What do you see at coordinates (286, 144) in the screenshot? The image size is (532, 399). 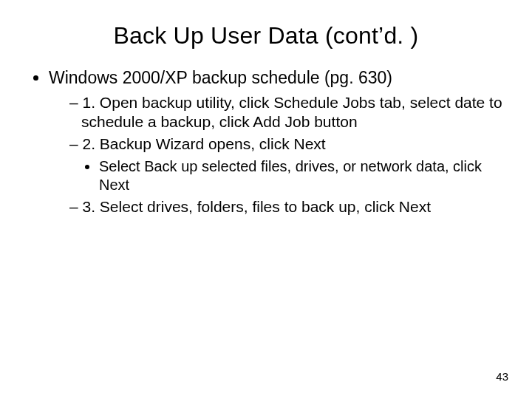 I see `bullet-sub2: 2. Backup Wizard opens, click Next` at bounding box center [286, 144].